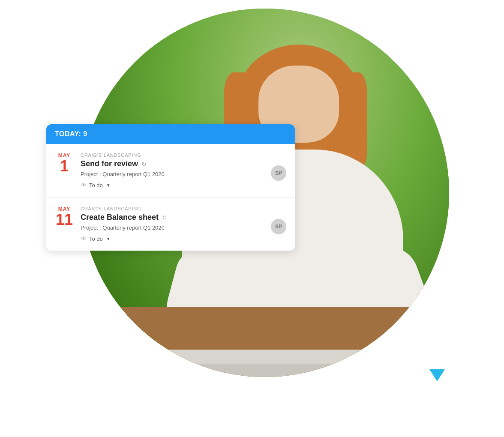  I want to click on triangle-decoration, so click(437, 375).